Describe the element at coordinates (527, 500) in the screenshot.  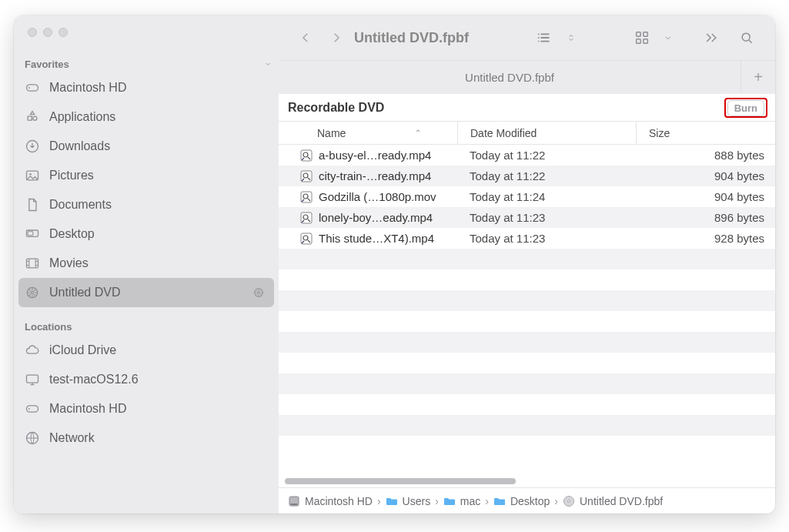
I see `path-bar: Macintosh HD › Users › mac › Desktop ›` at that location.